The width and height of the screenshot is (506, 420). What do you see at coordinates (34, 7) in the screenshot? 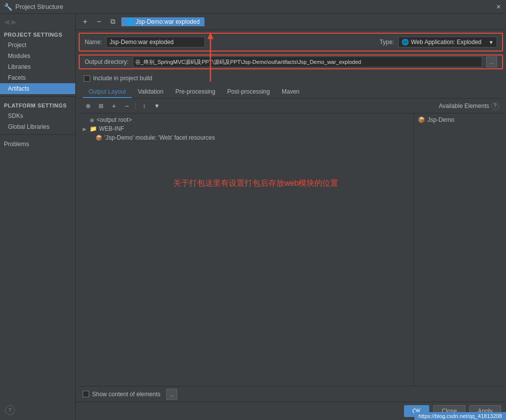
I see `title-bar-left: 🔧 Project Structure` at bounding box center [34, 7].